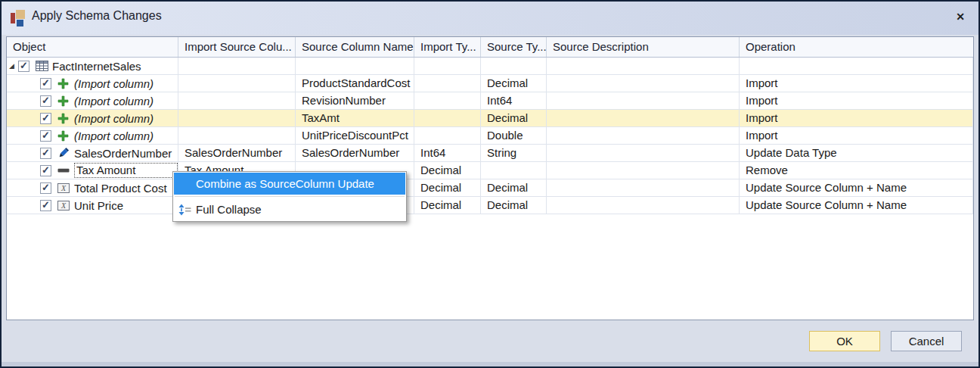 This screenshot has width=980, height=368. I want to click on table-row-focused: Tax Amount Tax Amount Decimal Remove, so click(490, 171).